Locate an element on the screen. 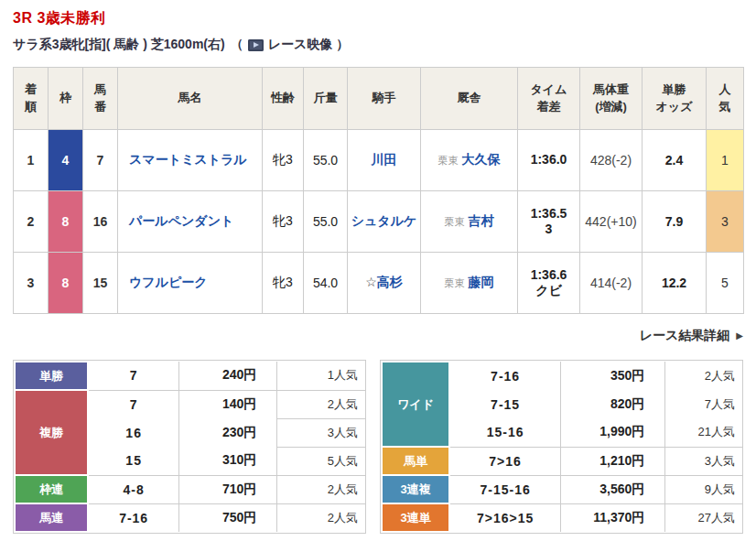  col-header-horse-weight: 馬体重 (増減) is located at coordinates (611, 99).